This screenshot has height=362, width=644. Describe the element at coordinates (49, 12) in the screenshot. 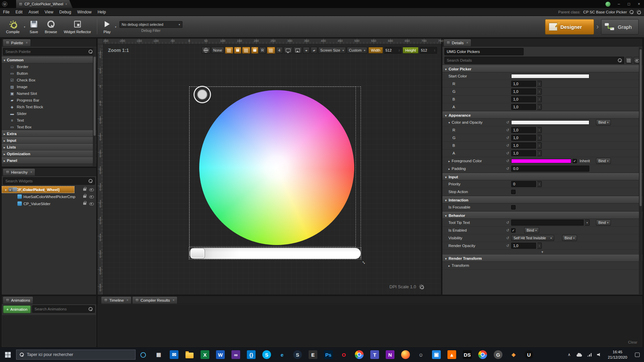

I see `menu-item: View` at that location.